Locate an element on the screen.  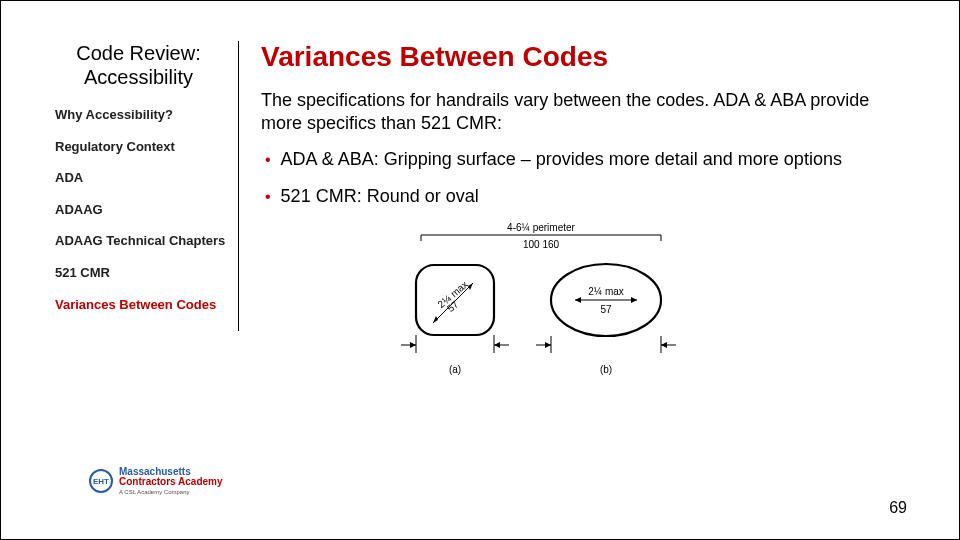
shape-b-label: (b) is located at coordinates (606, 370).